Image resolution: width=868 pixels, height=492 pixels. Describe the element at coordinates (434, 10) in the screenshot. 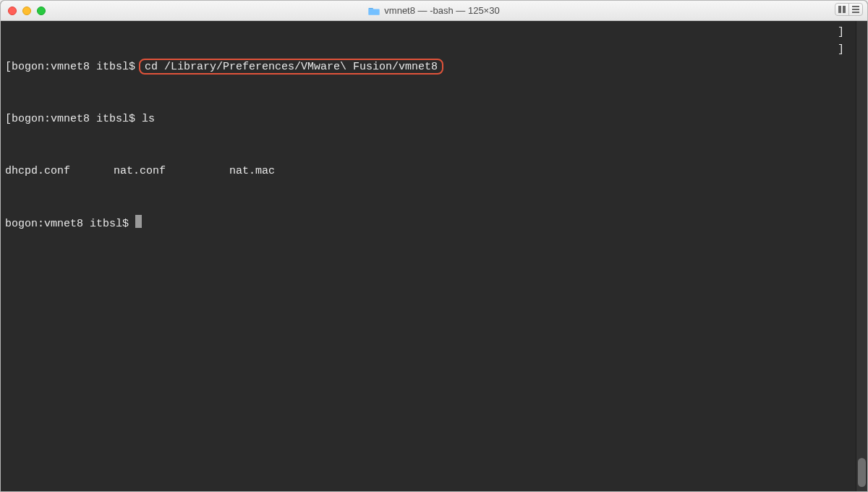

I see `window-title-group: vmnet8 — -bash — 125×30` at that location.